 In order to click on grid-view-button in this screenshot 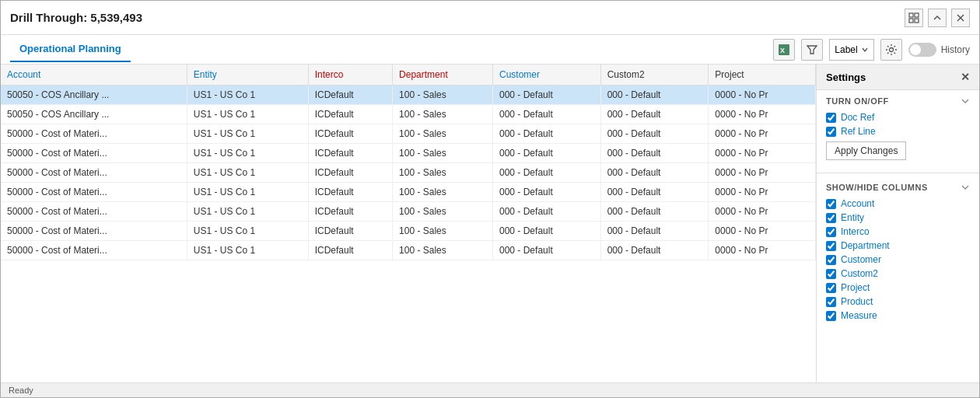, I will do `click(914, 18)`.